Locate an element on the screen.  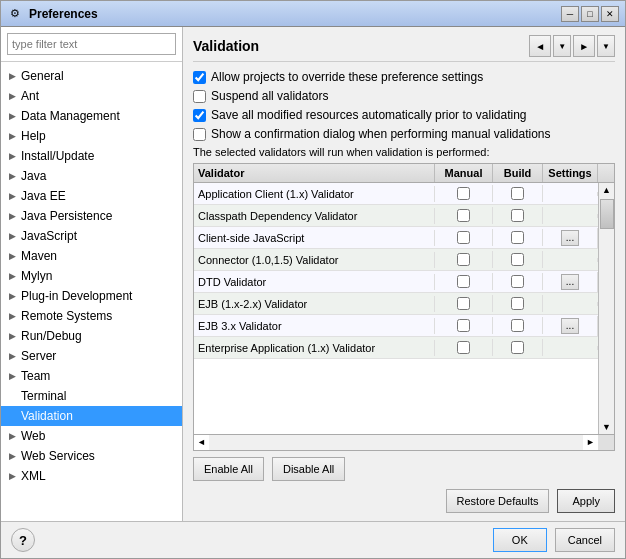
sidebar-item-javascript: ▶JavaScript is located at coordinates (92, 236).